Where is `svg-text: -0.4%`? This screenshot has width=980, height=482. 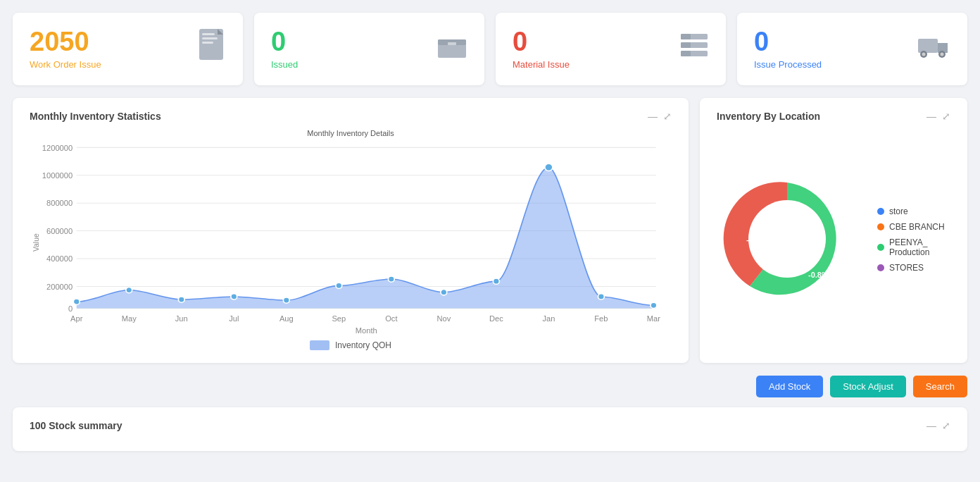 svg-text: -0.4% is located at coordinates (756, 240).